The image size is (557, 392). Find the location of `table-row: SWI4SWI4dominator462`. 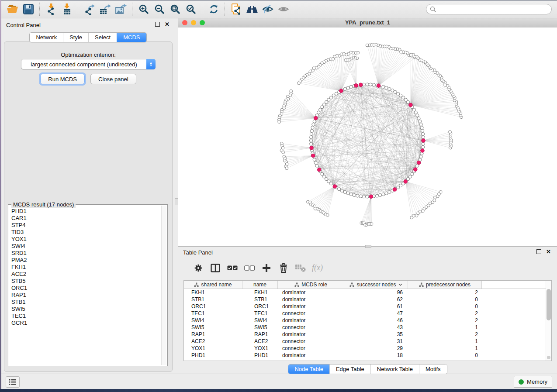

table-row: SWI4SWI4dominator462 is located at coordinates (365, 320).